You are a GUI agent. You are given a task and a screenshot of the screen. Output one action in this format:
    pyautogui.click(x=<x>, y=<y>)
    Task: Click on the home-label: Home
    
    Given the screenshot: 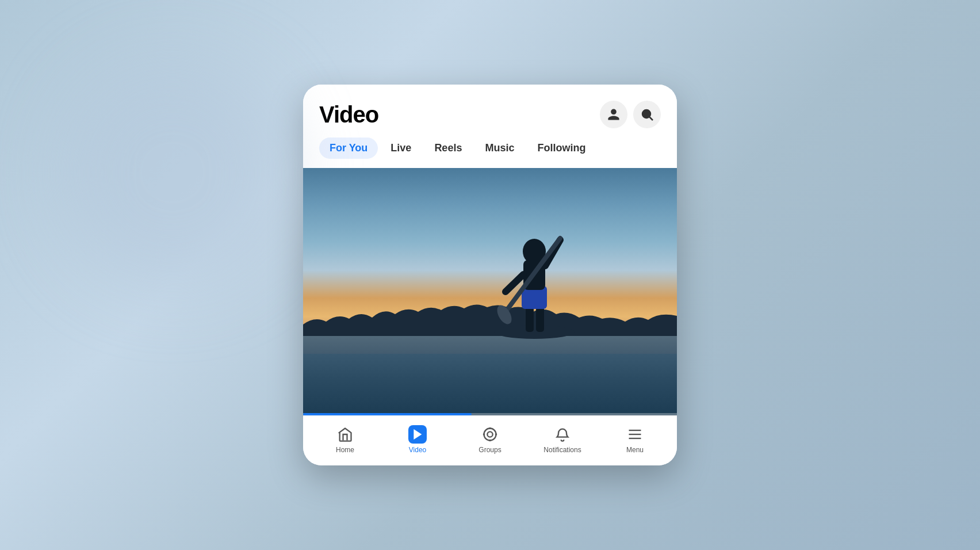 What is the action you would take?
    pyautogui.click(x=345, y=450)
    